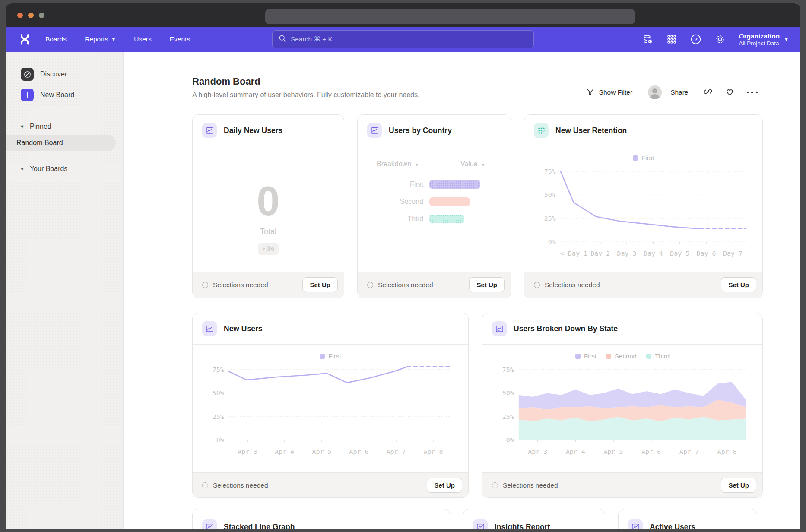 The width and height of the screenshot is (806, 532). I want to click on search-icon, so click(282, 39).